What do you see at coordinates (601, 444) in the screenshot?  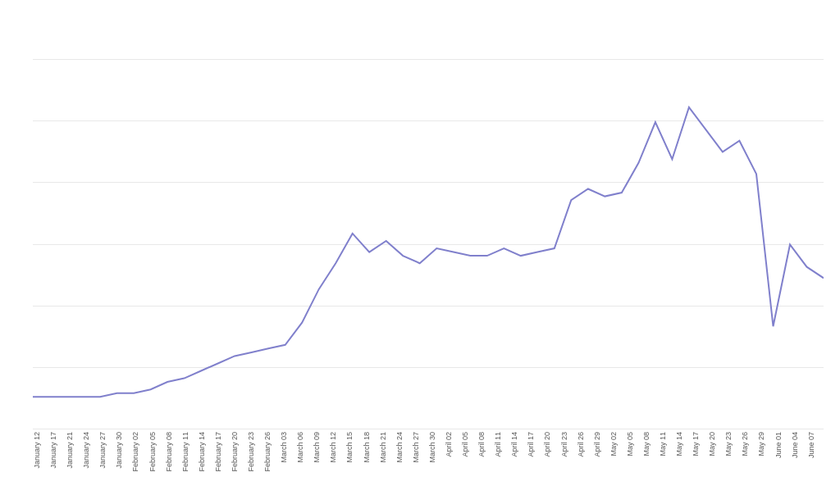 I see `x-label: April 29` at bounding box center [601, 444].